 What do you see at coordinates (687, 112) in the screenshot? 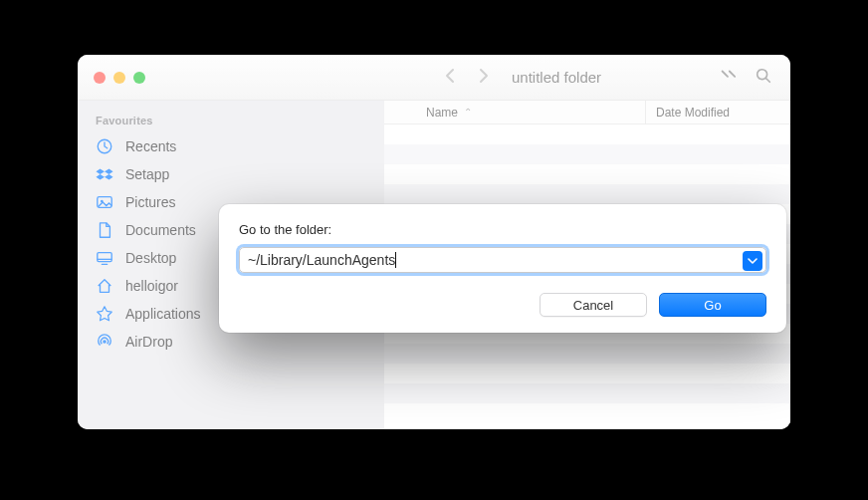
I see `column-header-date: Date Modified` at bounding box center [687, 112].